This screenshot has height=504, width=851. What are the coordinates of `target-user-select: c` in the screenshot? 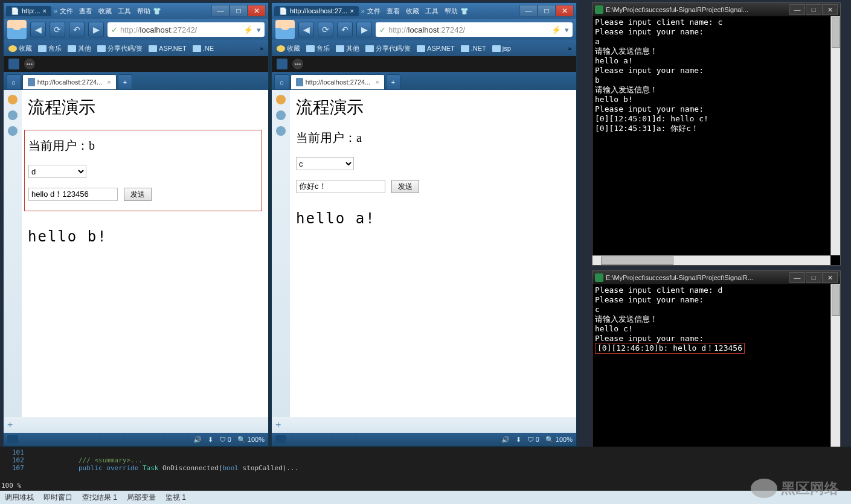 It's located at (325, 164).